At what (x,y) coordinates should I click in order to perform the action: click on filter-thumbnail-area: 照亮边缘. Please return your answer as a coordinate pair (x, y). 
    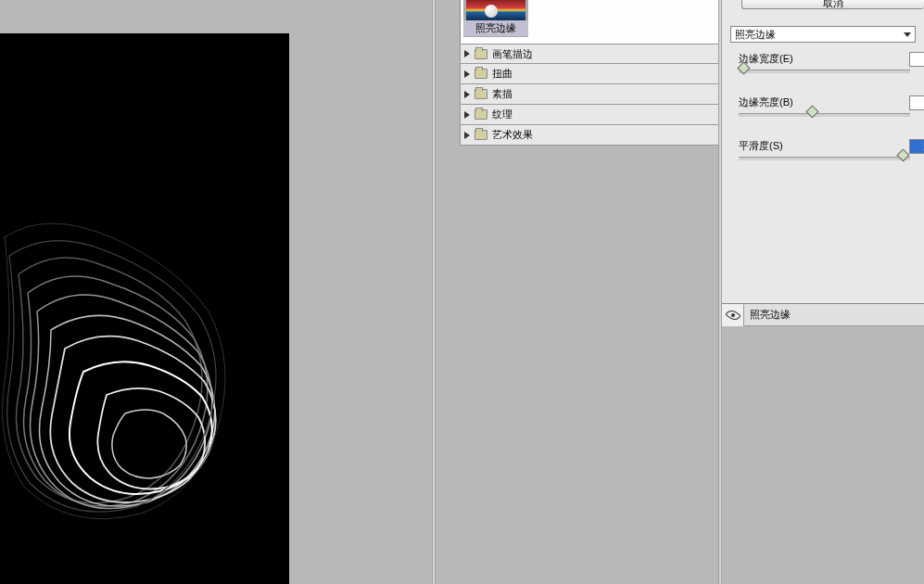
    Looking at the image, I should click on (589, 22).